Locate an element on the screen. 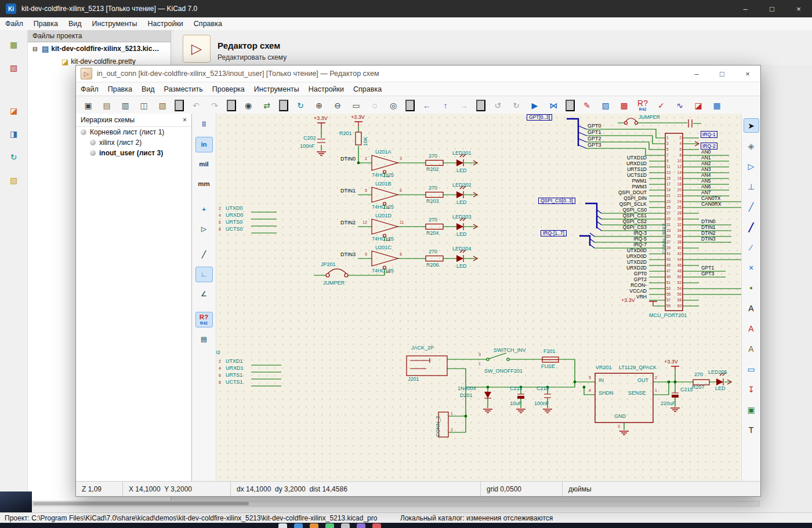  hierarchical-label-tool: A is located at coordinates (752, 349).